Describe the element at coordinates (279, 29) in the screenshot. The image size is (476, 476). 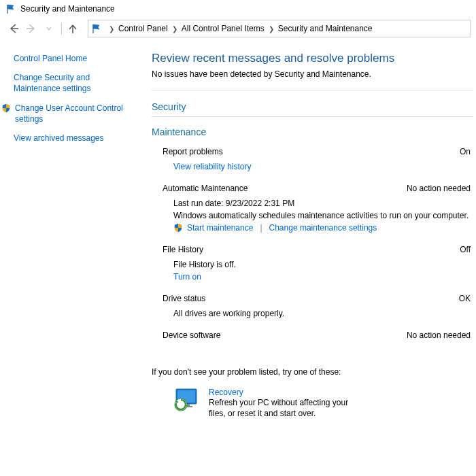
I see `address-bar: ❯ Control Panel ❯ All Control Panel Item…` at that location.